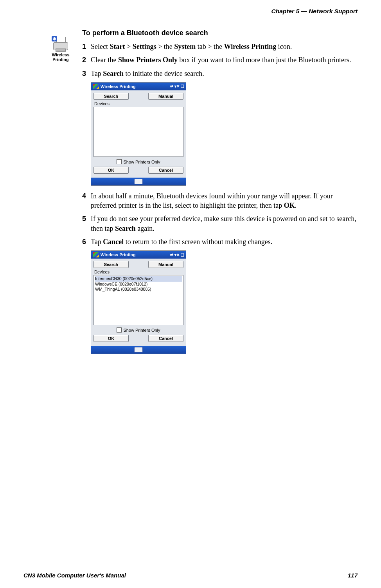  Describe the element at coordinates (86, 224) in the screenshot. I see `step-num: 5` at that location.